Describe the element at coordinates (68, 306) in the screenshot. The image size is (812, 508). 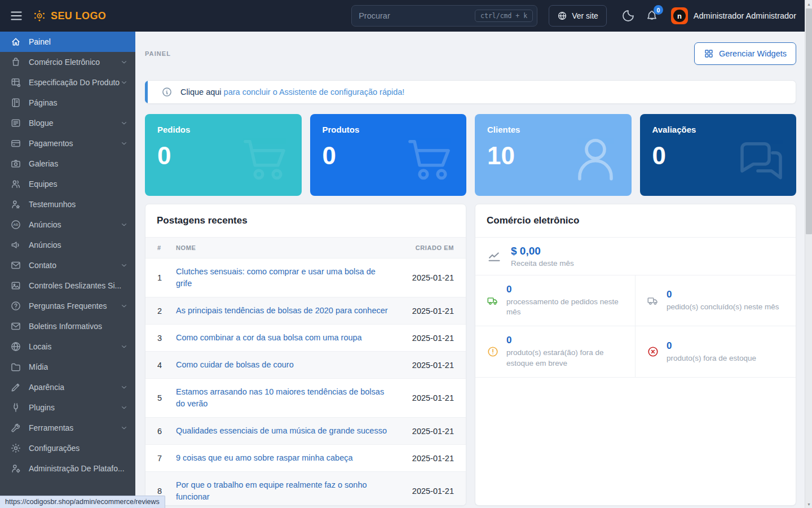
I see `sidebar-item-label: Perguntas Frequentes` at that location.